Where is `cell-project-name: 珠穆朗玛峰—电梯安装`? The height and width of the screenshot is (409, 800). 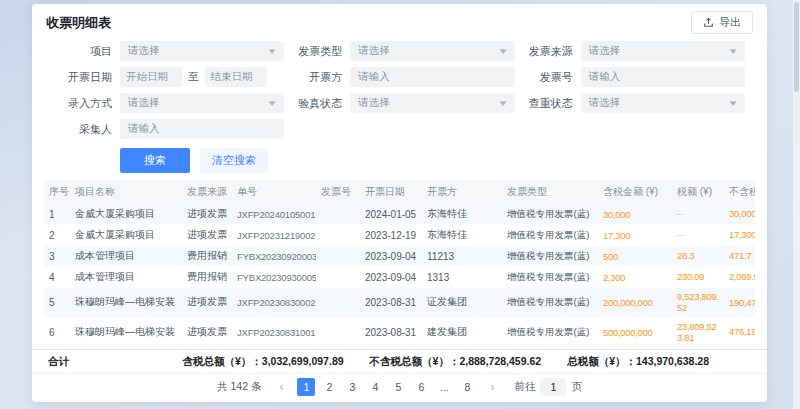
cell-project-name: 珠穆朗玛峰—电梯安装 is located at coordinates (126, 332).